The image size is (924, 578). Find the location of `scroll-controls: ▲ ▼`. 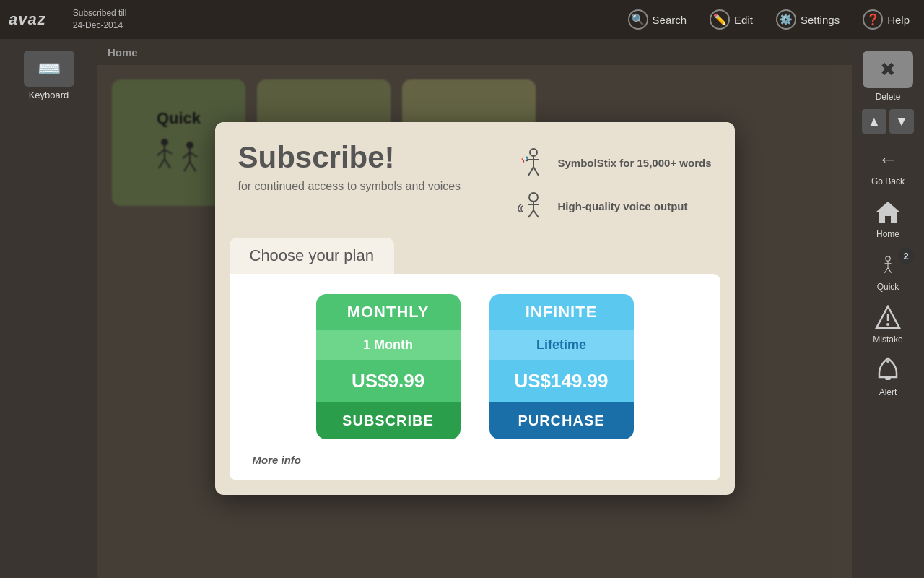

scroll-controls: ▲ ▼ is located at coordinates (888, 121).